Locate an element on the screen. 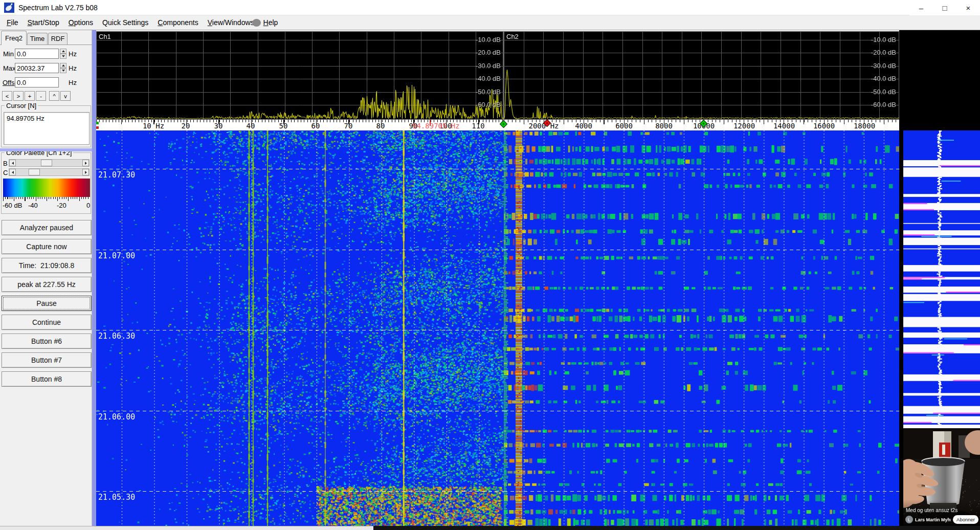 Image resolution: width=980 pixels, height=530 pixels. time-label: 21.06.30 is located at coordinates (117, 336).